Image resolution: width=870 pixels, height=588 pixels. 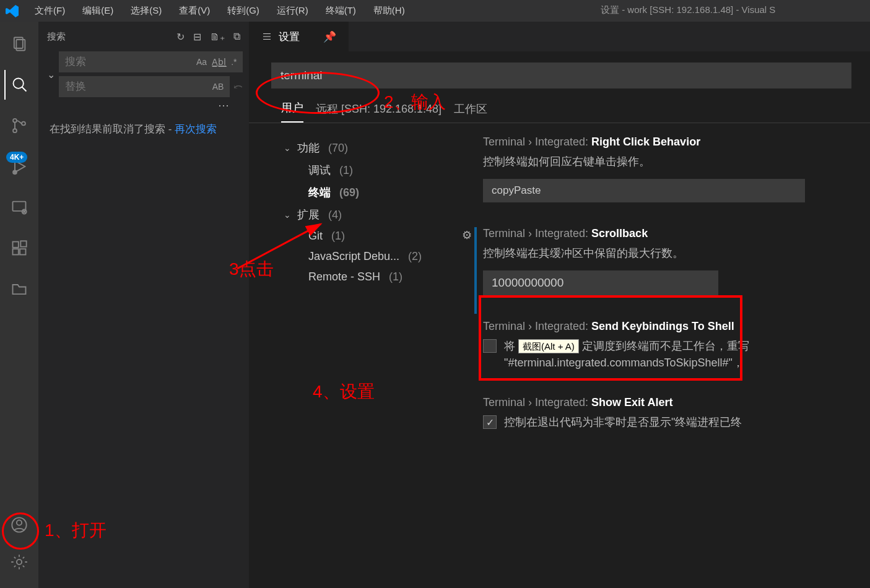 What do you see at coordinates (146, 11) in the screenshot?
I see `menu-selection: 选择(S)` at bounding box center [146, 11].